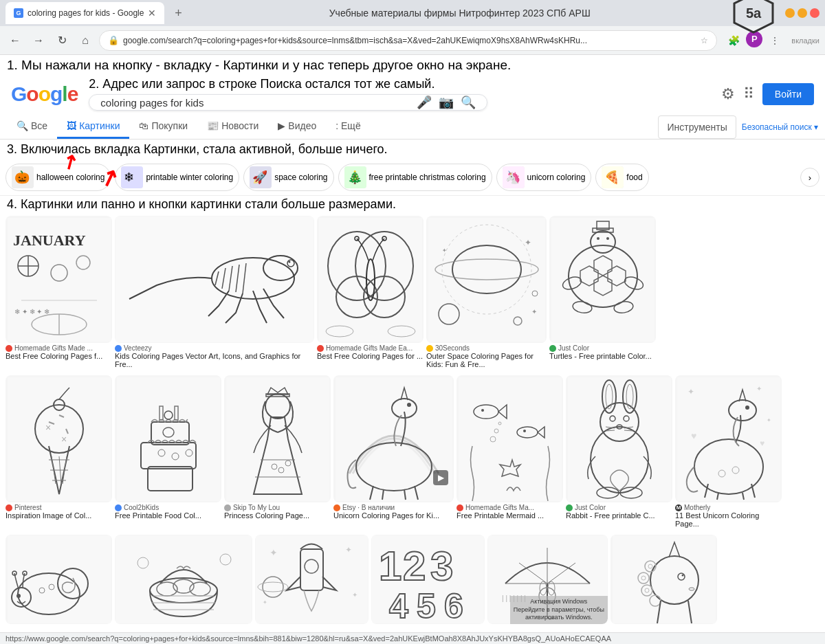 The height and width of the screenshot is (644, 825). What do you see at coordinates (201, 204) in the screenshot?
I see `annotation4-text: 4. Картинки или панно и кнопки картинки …` at bounding box center [201, 204].